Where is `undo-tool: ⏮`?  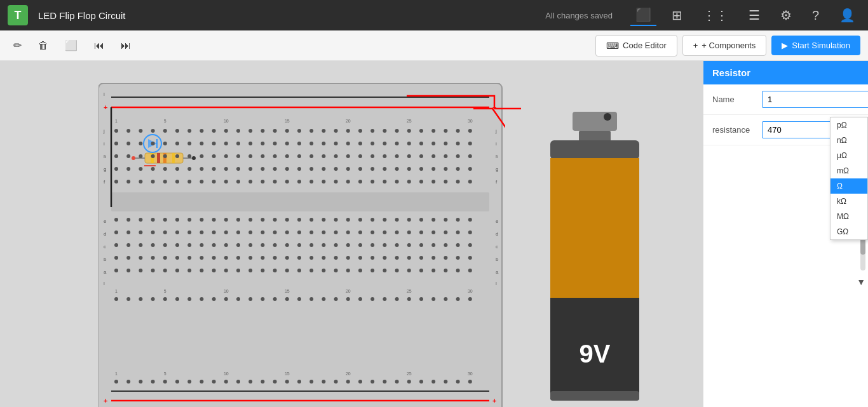
undo-tool: ⏮ is located at coordinates (99, 46).